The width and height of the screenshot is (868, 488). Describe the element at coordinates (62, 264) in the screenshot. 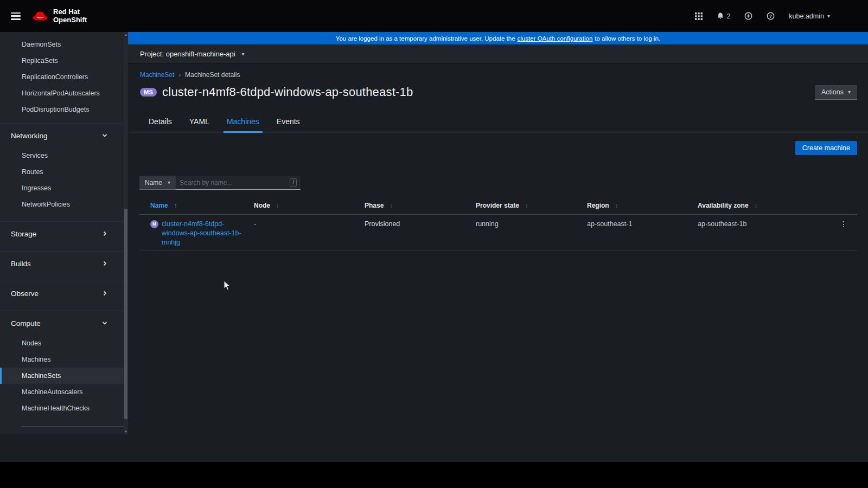

I see `sidebar-section-builds: Builds` at that location.